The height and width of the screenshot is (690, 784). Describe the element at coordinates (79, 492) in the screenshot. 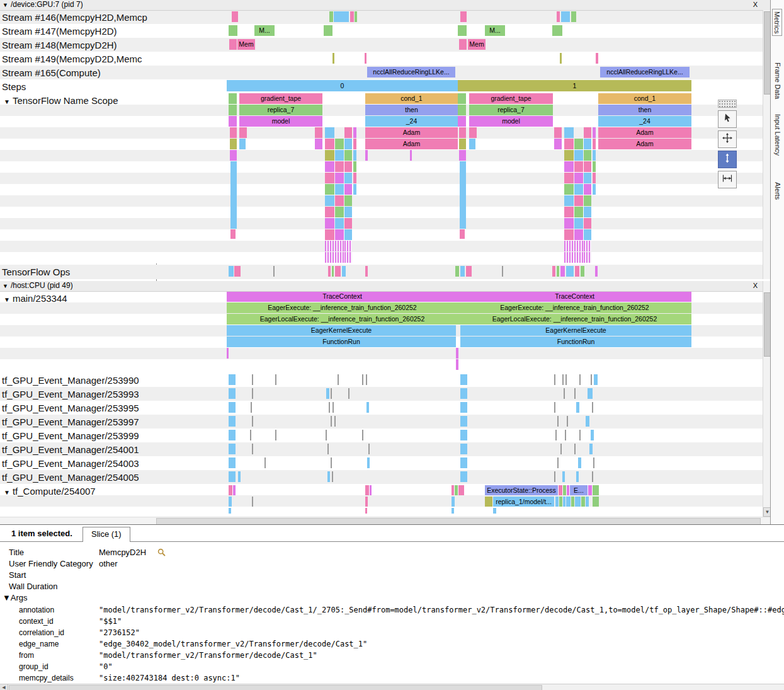

I see `track-label: ▼tf_Compute/254007` at that location.